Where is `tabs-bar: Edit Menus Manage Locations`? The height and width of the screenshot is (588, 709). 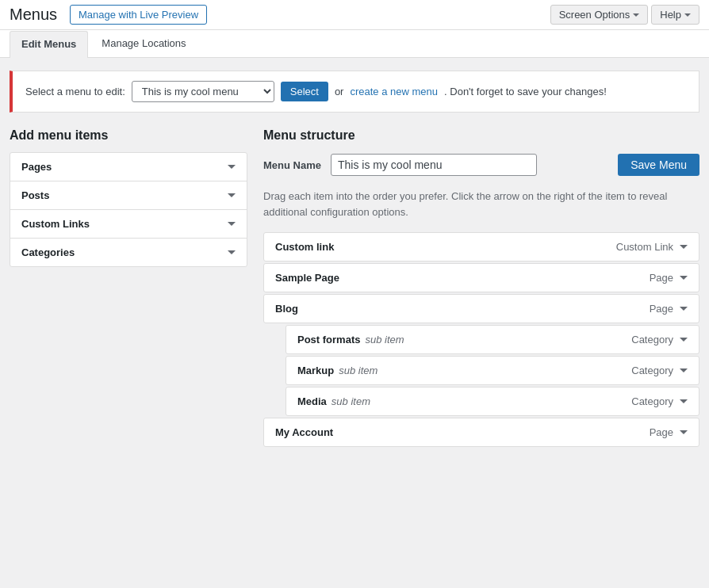
tabs-bar: Edit Menus Manage Locations is located at coordinates (354, 44).